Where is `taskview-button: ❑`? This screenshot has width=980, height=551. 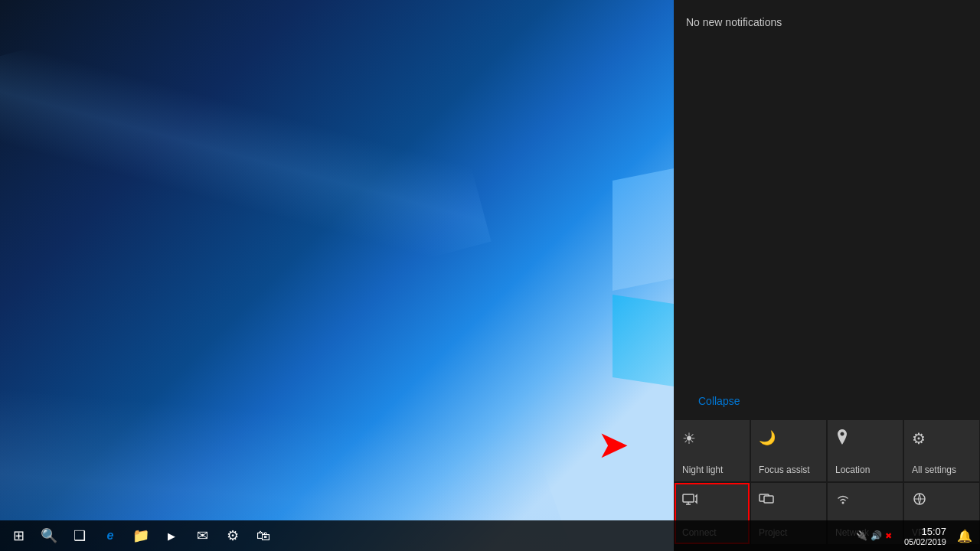 taskview-button: ❑ is located at coordinates (80, 536).